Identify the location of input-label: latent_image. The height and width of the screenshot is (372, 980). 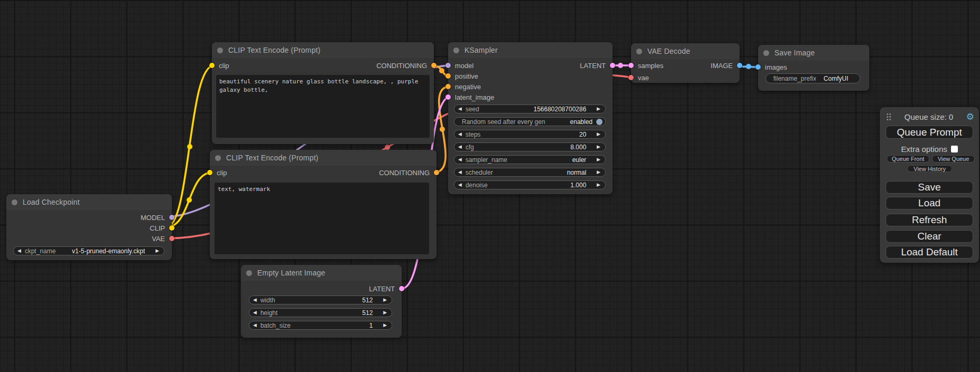
(474, 97).